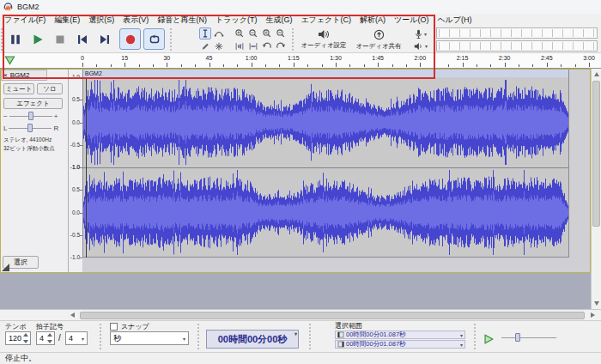 This screenshot has height=364, width=601. Describe the element at coordinates (281, 46) in the screenshot. I see `redo-button` at that location.